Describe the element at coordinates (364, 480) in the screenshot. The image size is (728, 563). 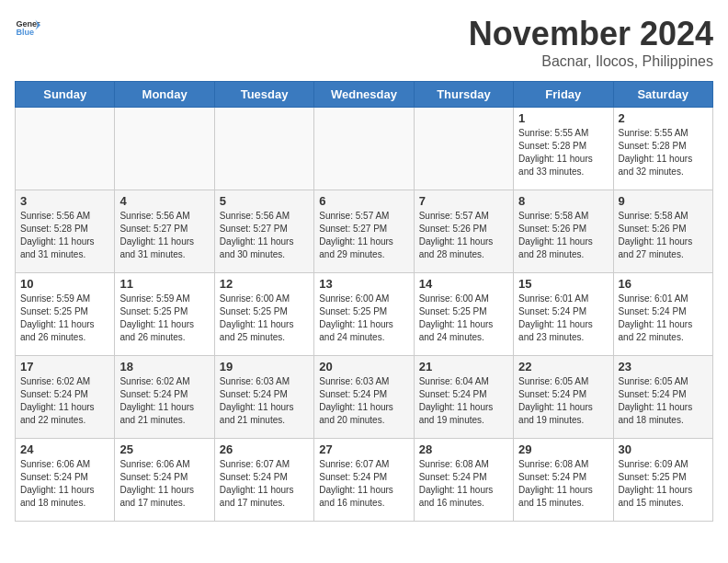
I see `calendar-day-cell: 27Sunrise: 6:07 AM Sunset: 5:24 PM Dayli…` at that location.